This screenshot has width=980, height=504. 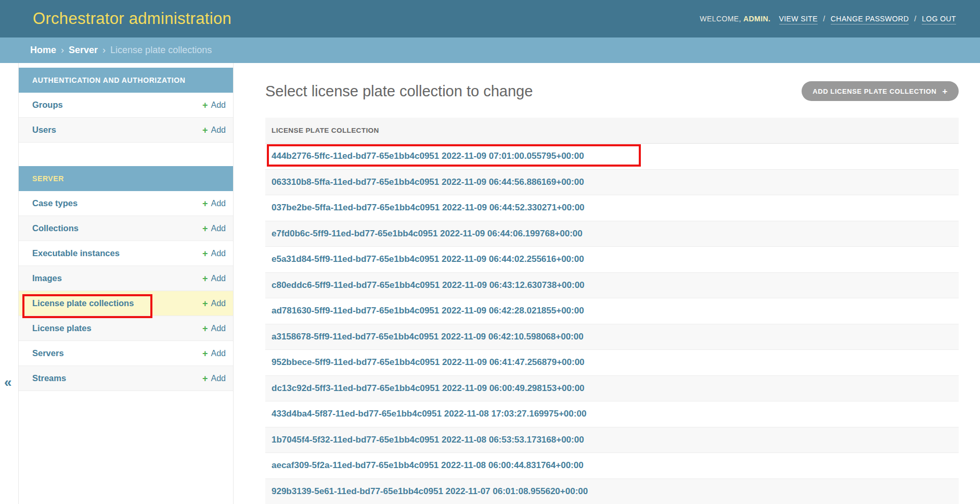 What do you see at coordinates (612, 389) in the screenshot?
I see `table-row: dc13c92d-5ff3-11ed-bd77-65e1bb4c0951 202…` at bounding box center [612, 389].